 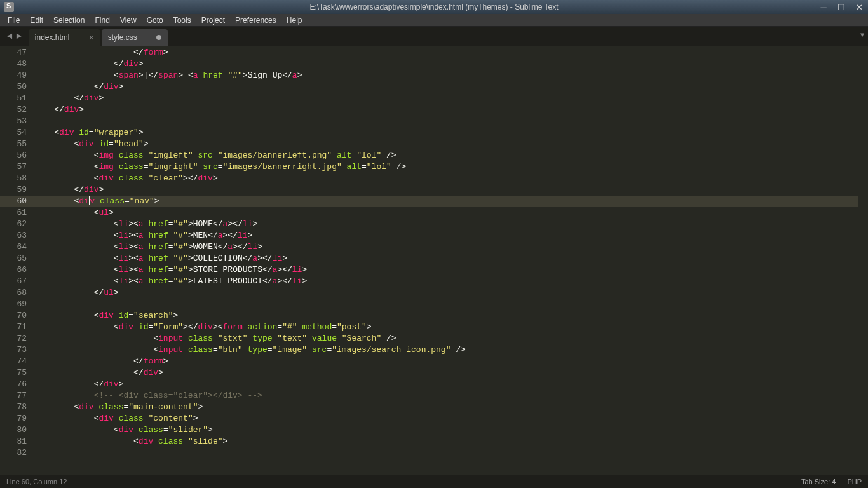 What do you see at coordinates (859, 7) in the screenshot?
I see `close-button: ✕` at bounding box center [859, 7].